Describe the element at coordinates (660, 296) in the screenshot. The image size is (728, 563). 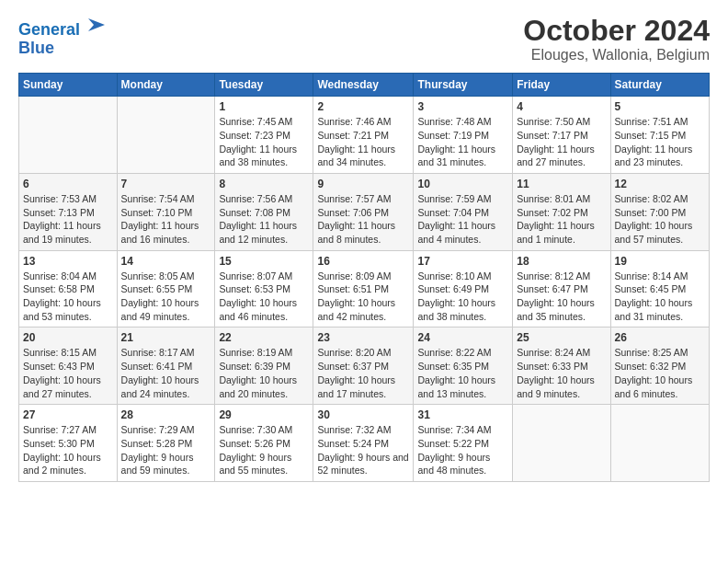
I see `day-info: Sunrise: 8:14 AMSunset: 6:45 PMDaylight:…` at that location.